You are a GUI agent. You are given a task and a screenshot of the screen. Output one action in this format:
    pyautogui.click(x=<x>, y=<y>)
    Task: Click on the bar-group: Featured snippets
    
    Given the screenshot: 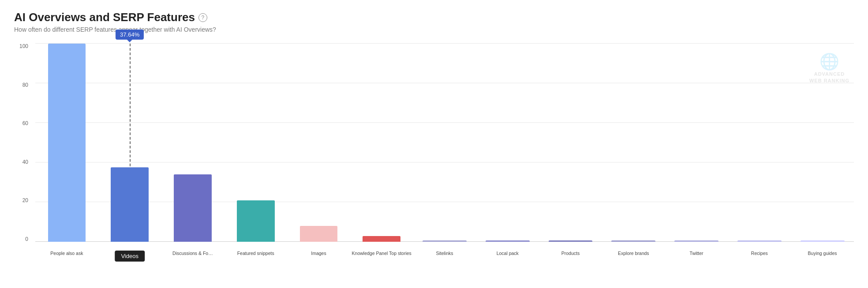 What is the action you would take?
    pyautogui.click(x=256, y=143)
    